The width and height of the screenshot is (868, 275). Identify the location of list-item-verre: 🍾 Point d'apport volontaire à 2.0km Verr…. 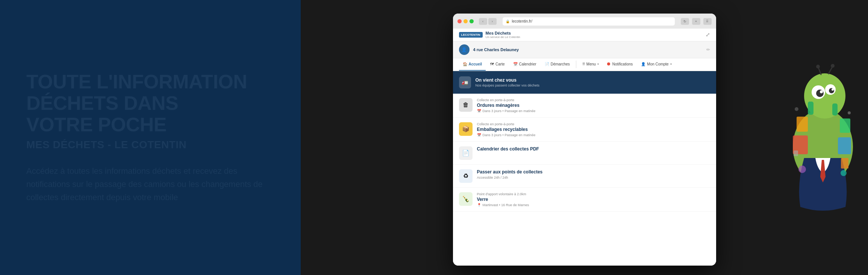
(585, 200).